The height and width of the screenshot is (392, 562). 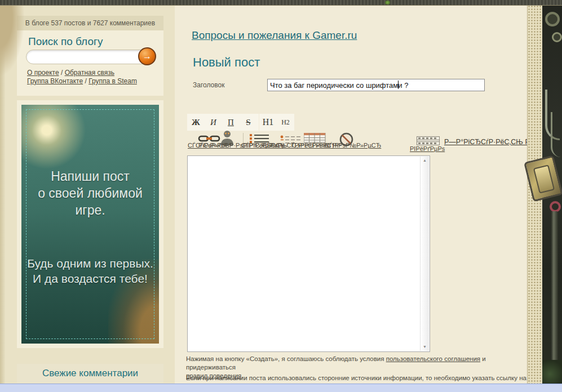 I want to click on link-icon, so click(x=210, y=139).